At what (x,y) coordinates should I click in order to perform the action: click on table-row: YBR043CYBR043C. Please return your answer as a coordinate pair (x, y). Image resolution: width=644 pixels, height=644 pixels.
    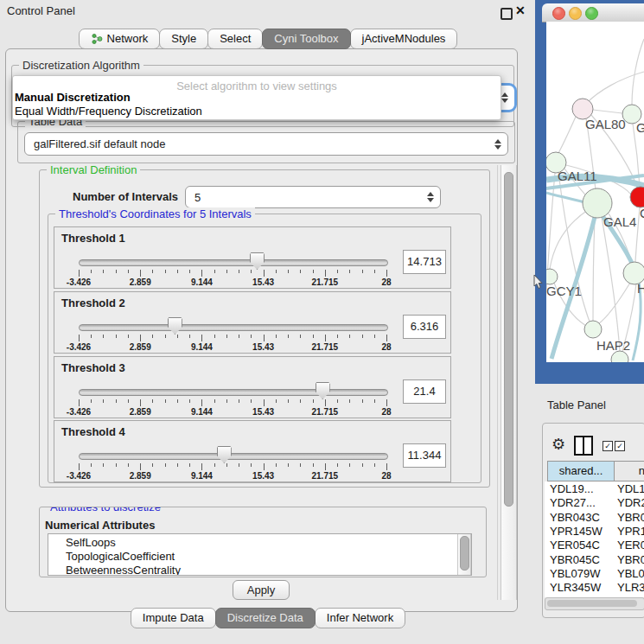
    Looking at the image, I should click on (595, 517).